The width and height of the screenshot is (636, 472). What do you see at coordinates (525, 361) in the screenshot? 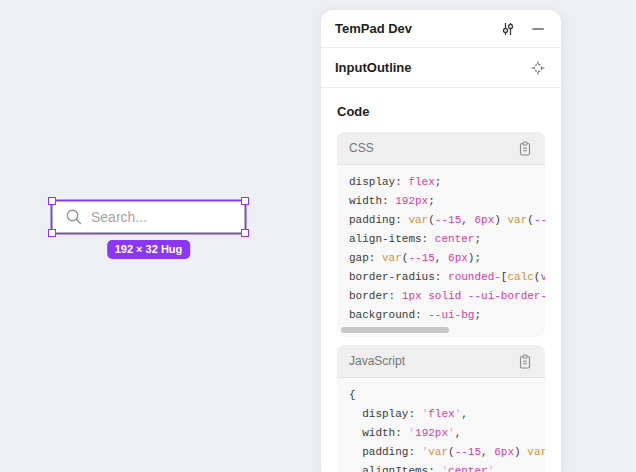
I see `copy-js-button` at bounding box center [525, 361].